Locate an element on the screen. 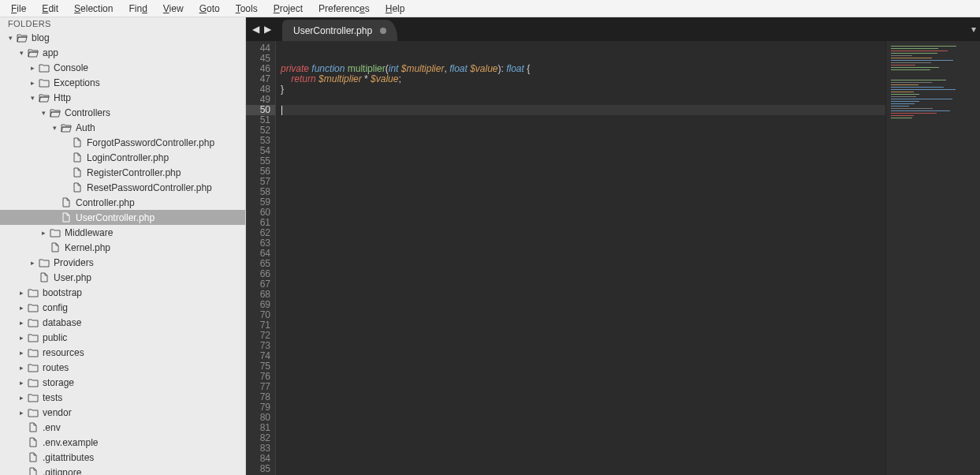 The image size is (980, 475). folder-node-bootstrap: ▸bootstrap is located at coordinates (123, 292).